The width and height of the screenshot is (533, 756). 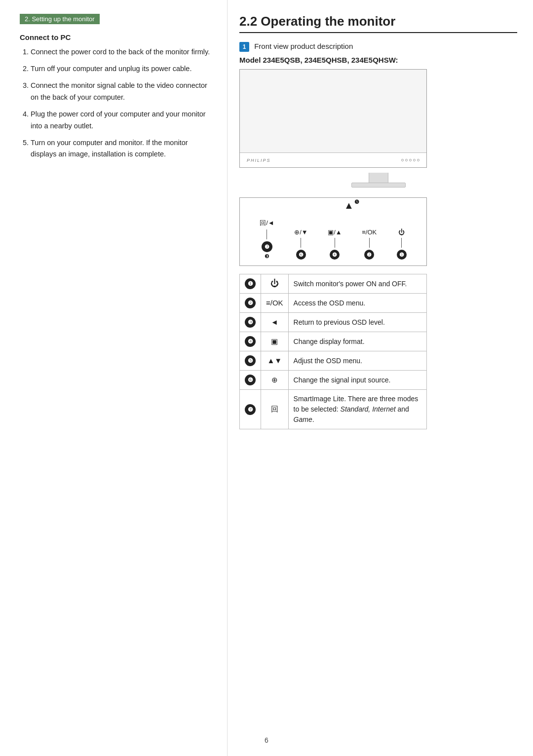 What do you see at coordinates (334, 284) in the screenshot?
I see `table-row: ❶ ⏻ Switch monitor's power ON and OFF.` at bounding box center [334, 284].